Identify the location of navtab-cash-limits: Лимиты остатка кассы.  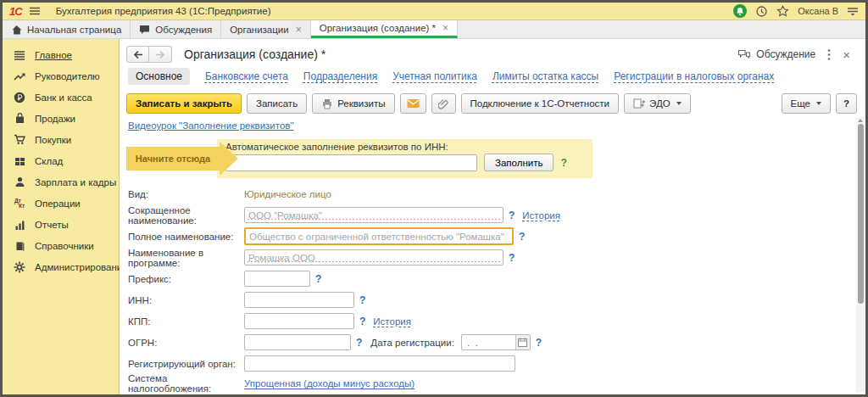
(546, 76).